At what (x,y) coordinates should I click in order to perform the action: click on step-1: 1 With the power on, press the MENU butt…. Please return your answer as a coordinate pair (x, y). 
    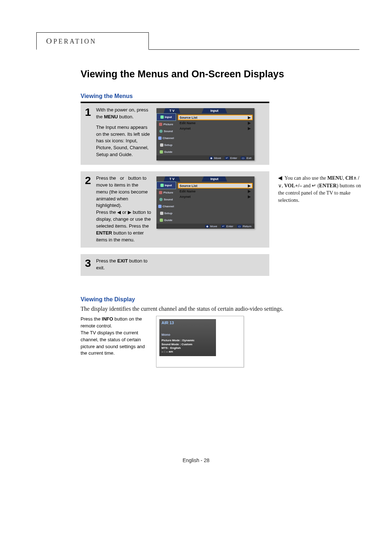
    Looking at the image, I should click on (220, 133).